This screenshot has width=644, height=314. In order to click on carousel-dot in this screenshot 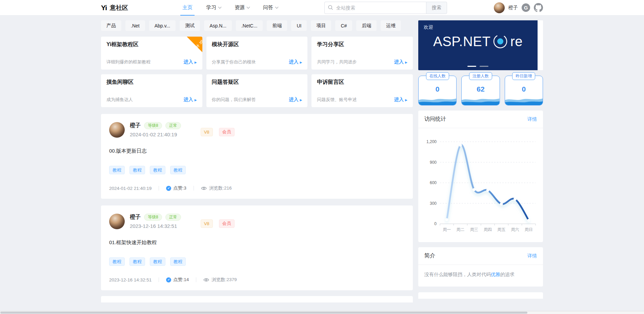, I will do `click(484, 66)`.